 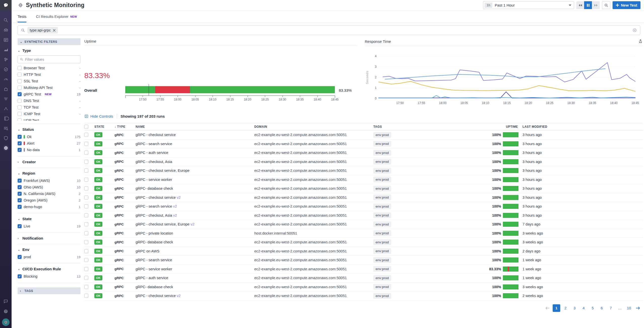 I want to click on filter-section-header: ⌄Env, so click(x=49, y=249).